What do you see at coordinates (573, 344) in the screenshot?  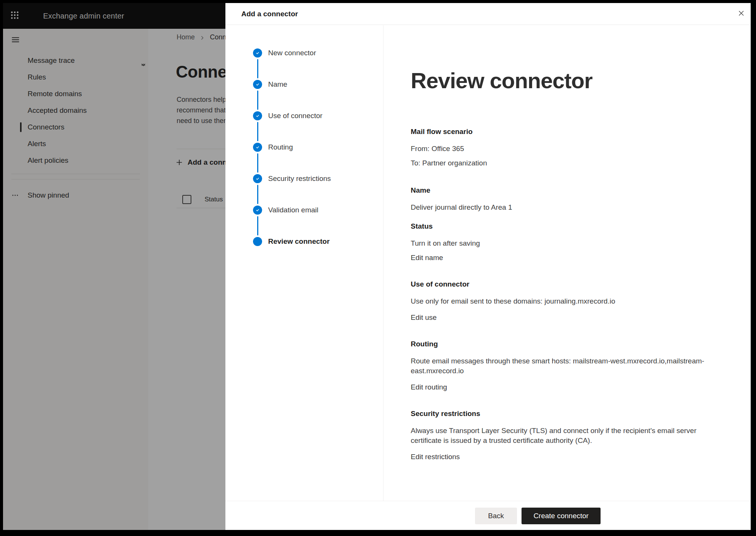 I see `section-title: Routing` at bounding box center [573, 344].